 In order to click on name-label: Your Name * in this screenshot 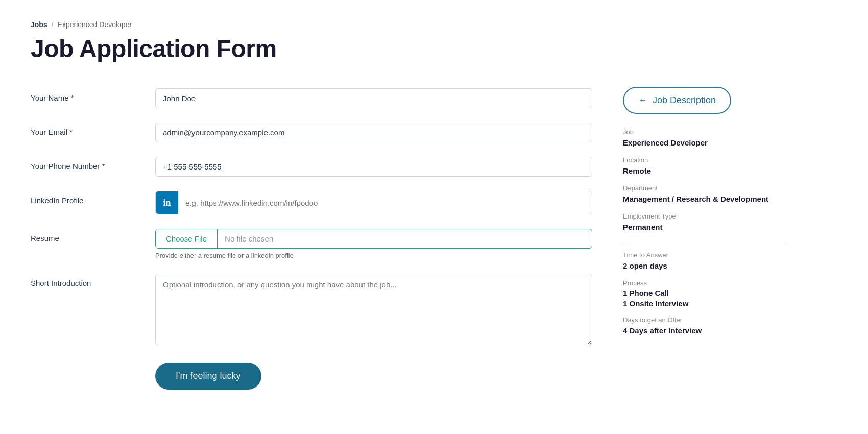, I will do `click(87, 95)`.